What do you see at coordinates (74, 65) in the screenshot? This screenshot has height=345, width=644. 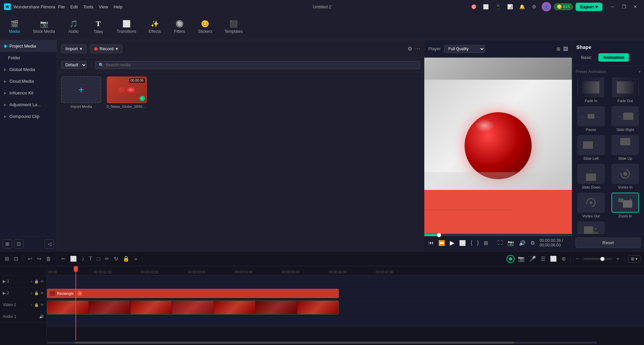 I see `default-select: Default` at bounding box center [74, 65].